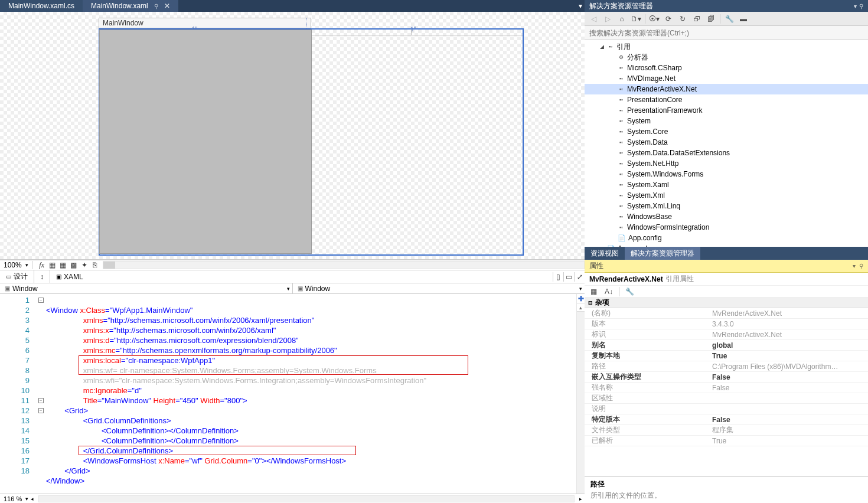  What do you see at coordinates (654, 19) in the screenshot?
I see `filter-button: ⦿▾` at bounding box center [654, 19].